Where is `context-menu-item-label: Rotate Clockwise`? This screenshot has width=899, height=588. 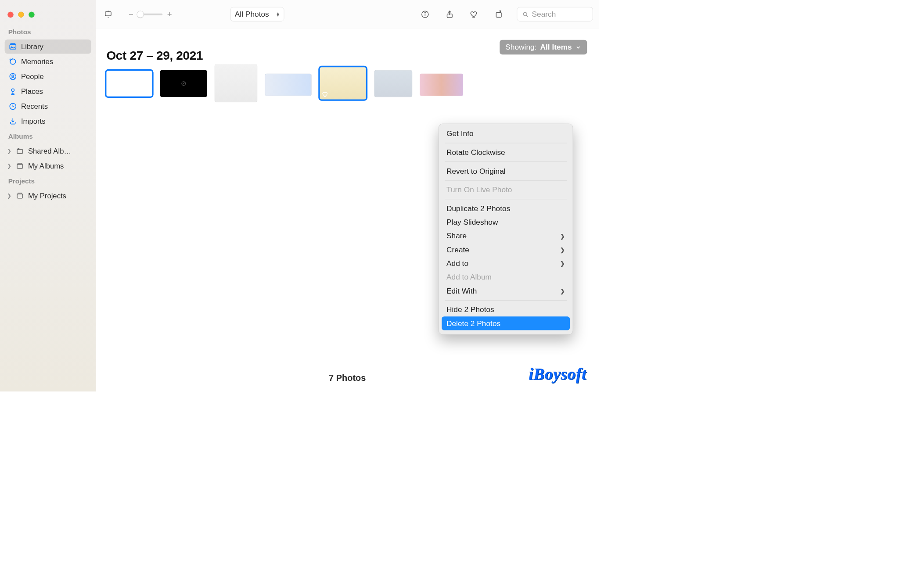
context-menu-item-label: Rotate Clockwise is located at coordinates (476, 153).